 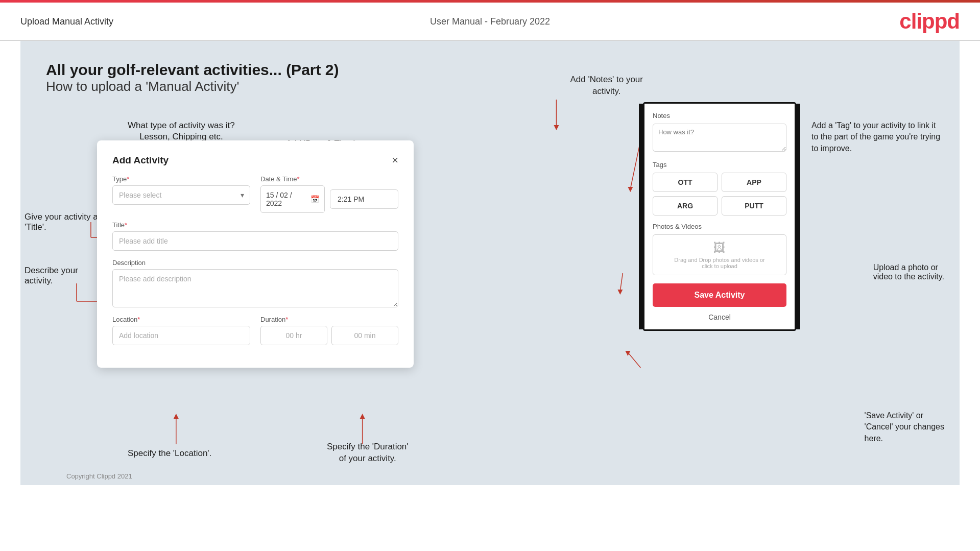 I want to click on annotation-save: 'Save Activity' or'Cancel' your changesh…, so click(x=904, y=427).